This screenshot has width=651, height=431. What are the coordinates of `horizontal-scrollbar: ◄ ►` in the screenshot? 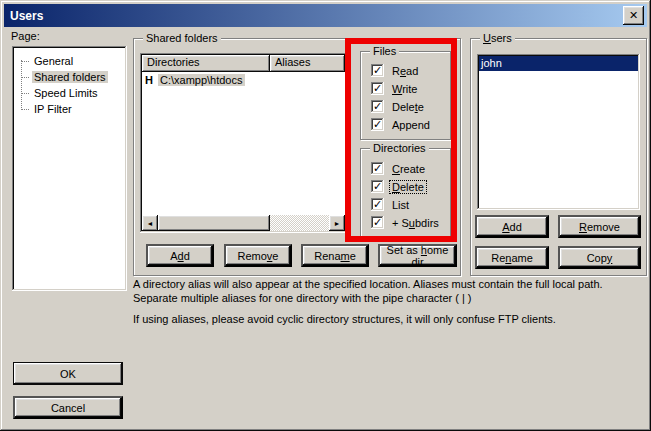 It's located at (244, 223).